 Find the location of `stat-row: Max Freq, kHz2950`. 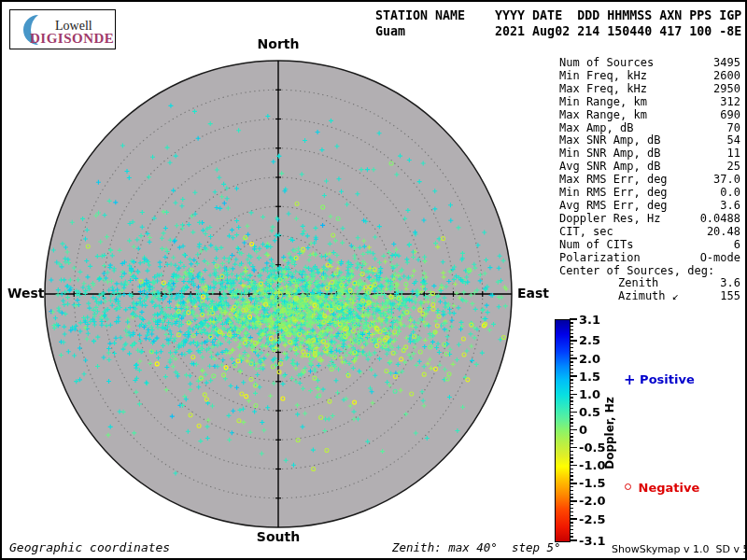

stat-row: Max Freq, kHz2950 is located at coordinates (650, 90).